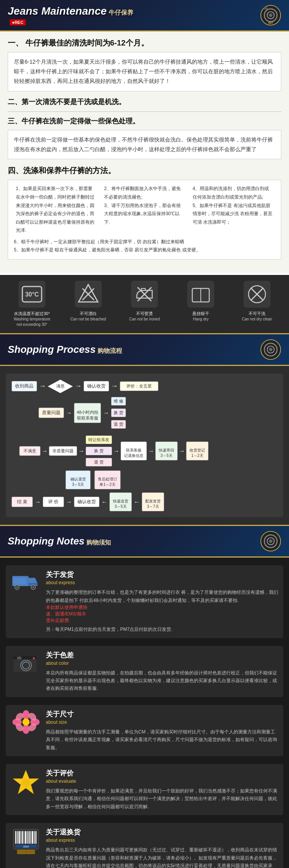  I want to click on wash-instructions-box: 1、如果是买回来第一次下水，那需要在水中倒一些白醋，同时把裤子翻转过来浸漫大约半…, so click(144, 220).